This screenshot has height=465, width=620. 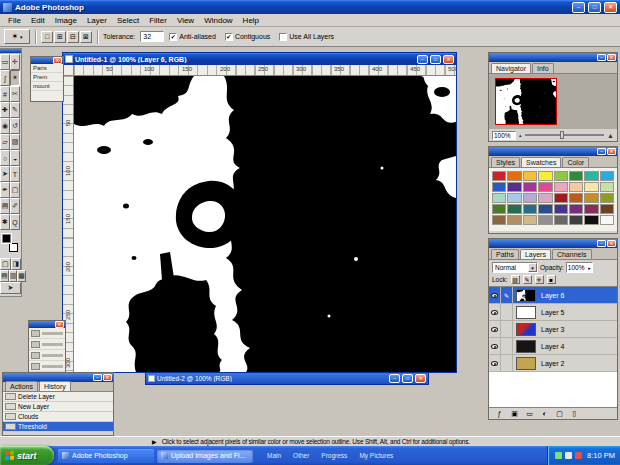 I want to click on history-step-threshold: Threshold, so click(x=58, y=427).